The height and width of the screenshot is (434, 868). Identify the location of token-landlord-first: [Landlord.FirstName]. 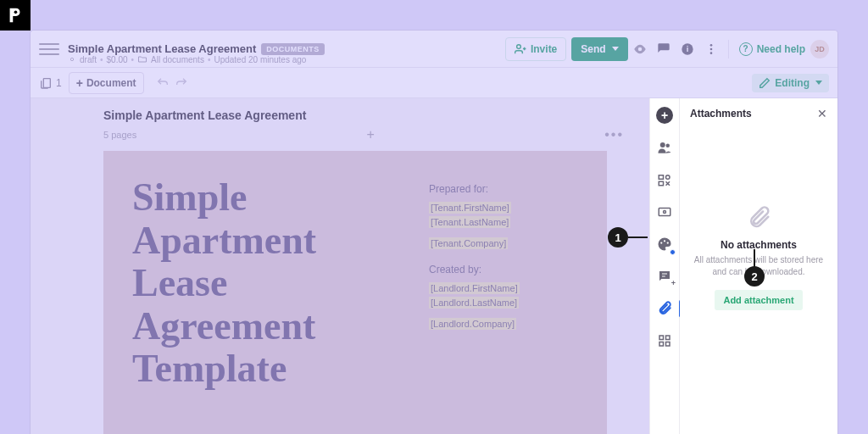
(475, 288).